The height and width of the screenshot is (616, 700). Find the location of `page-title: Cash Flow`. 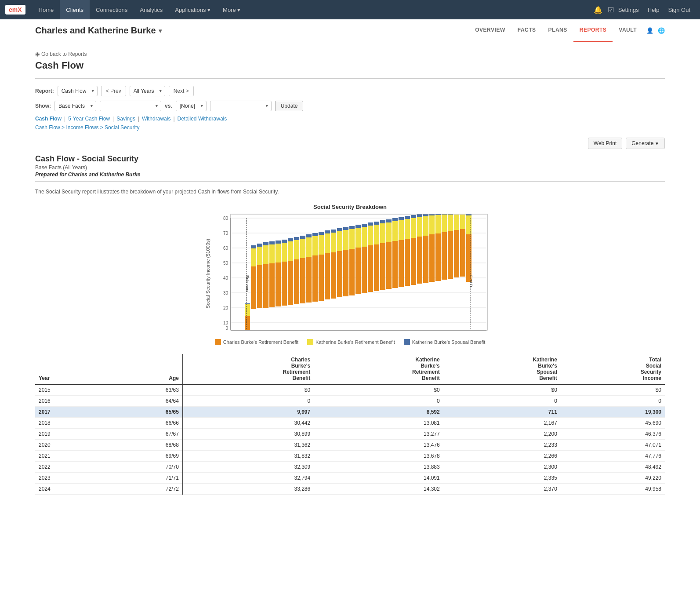

page-title: Cash Flow is located at coordinates (350, 66).